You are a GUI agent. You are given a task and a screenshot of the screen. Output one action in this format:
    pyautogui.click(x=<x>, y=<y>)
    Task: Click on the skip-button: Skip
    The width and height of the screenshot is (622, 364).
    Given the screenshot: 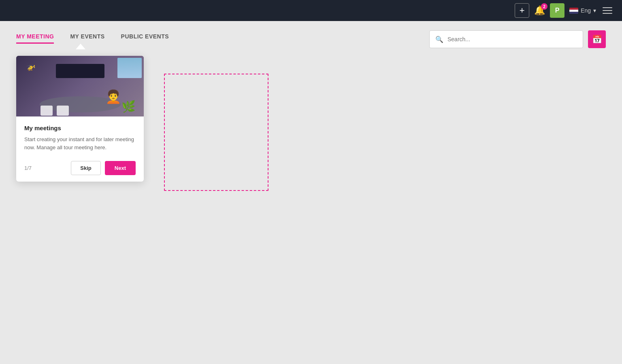 What is the action you would take?
    pyautogui.click(x=86, y=168)
    